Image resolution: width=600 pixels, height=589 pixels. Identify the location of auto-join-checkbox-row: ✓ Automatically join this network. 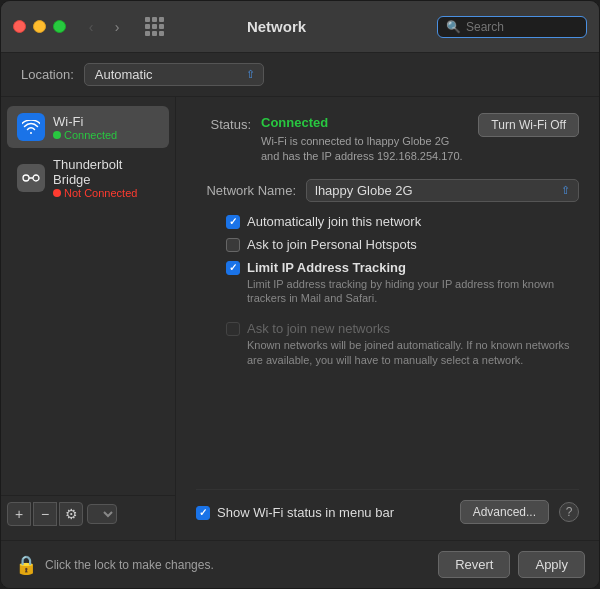
(402, 222).